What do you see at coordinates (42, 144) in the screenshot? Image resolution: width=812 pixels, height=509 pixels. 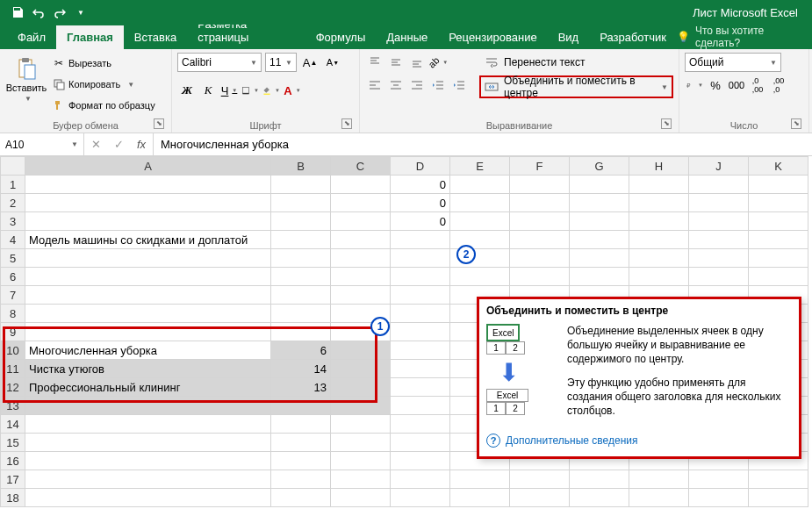 I see `name-box: A10▼` at bounding box center [42, 144].